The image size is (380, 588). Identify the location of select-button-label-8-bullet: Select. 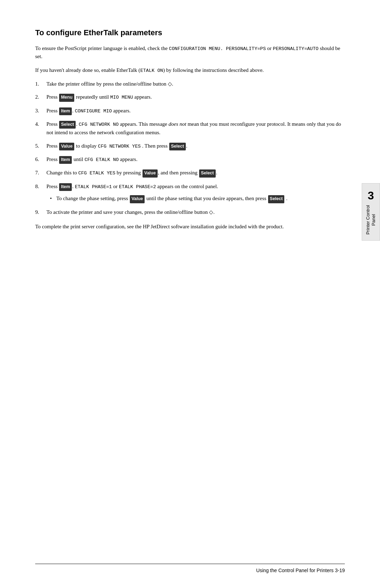
(277, 199).